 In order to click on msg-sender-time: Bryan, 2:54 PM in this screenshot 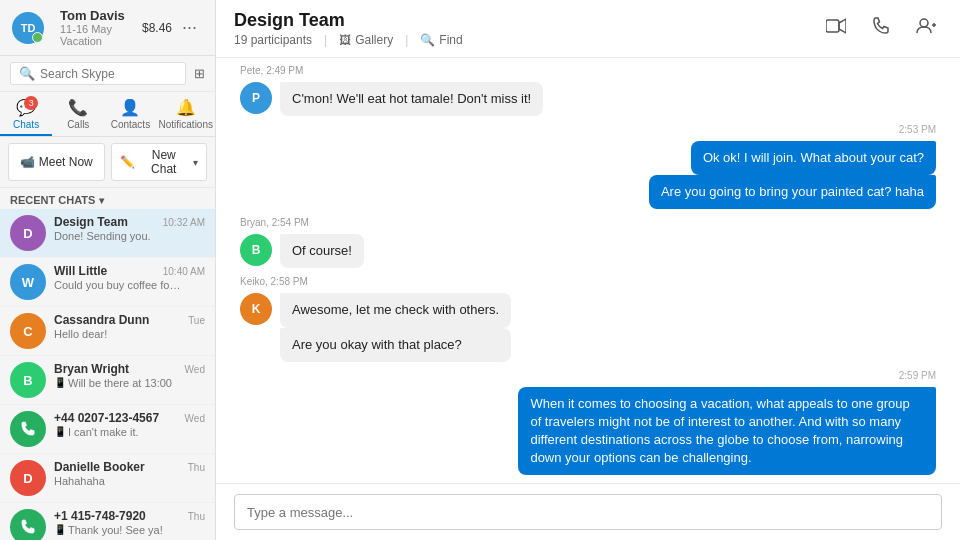, I will do `click(588, 222)`.